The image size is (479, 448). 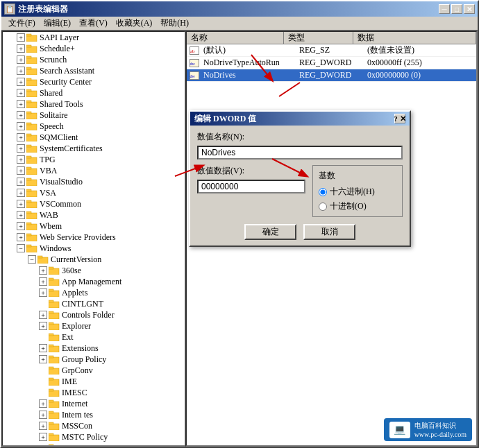 I want to click on radio-decimal-input, so click(x=323, y=207).